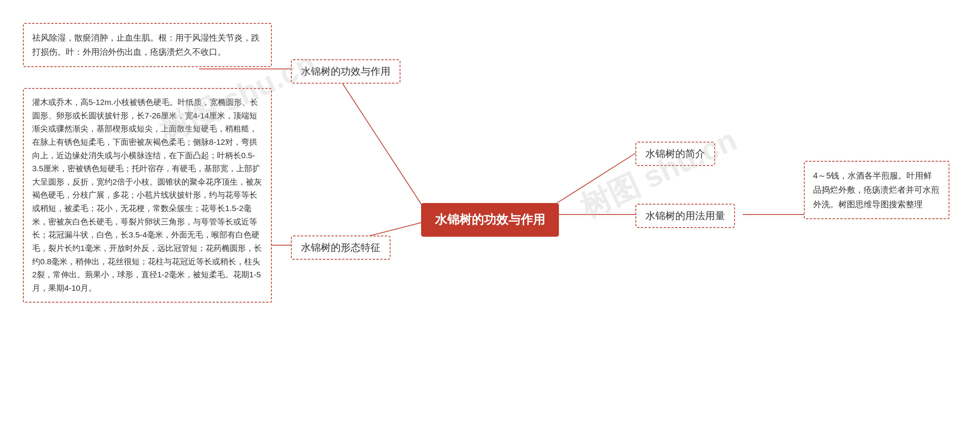 The height and width of the screenshot is (429, 980). What do you see at coordinates (341, 247) in the screenshot?
I see `branch-morphology-label: 水锦树的形态特征` at bounding box center [341, 247].